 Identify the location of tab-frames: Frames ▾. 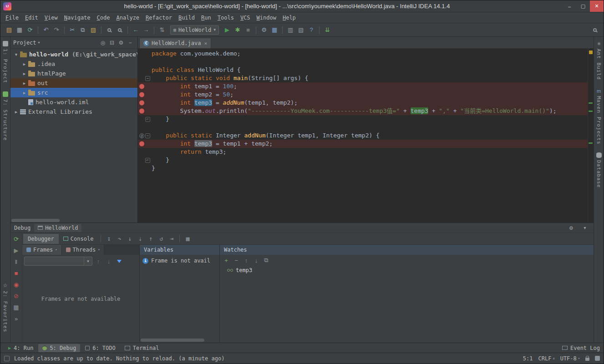
(42, 250).